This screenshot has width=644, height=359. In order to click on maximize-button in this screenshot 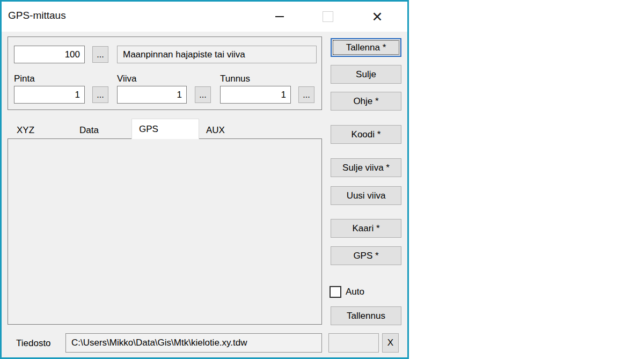, I will do `click(328, 17)`.